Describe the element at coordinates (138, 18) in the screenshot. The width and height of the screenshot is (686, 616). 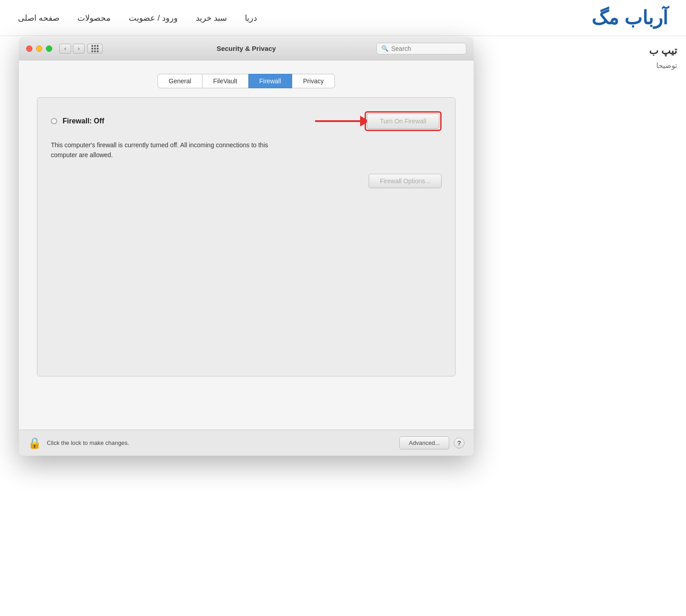
I see `website-nav: دریا سبد خرید ورود / عضویت محصولات صفحه …` at that location.